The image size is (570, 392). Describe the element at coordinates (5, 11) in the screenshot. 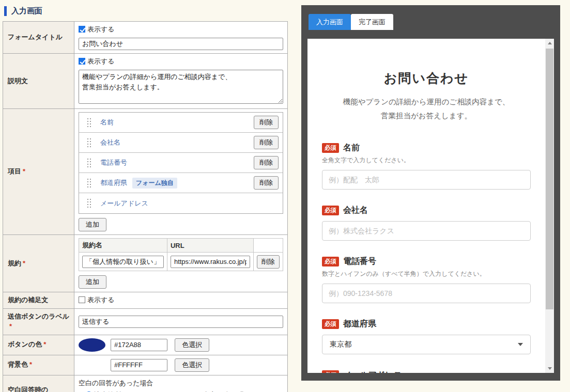

I see `section-accent-bar` at that location.